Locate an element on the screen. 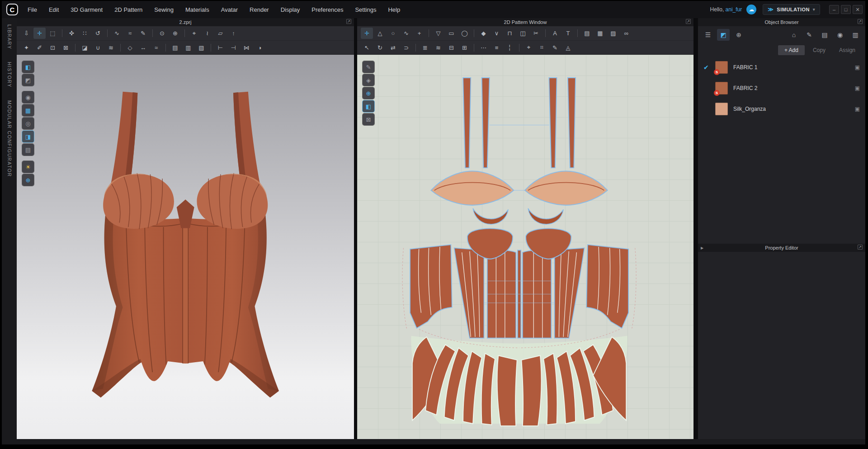 Image resolution: width=868 pixels, height=449 pixels. sculpt-icon: ◪ is located at coordinates (85, 48).